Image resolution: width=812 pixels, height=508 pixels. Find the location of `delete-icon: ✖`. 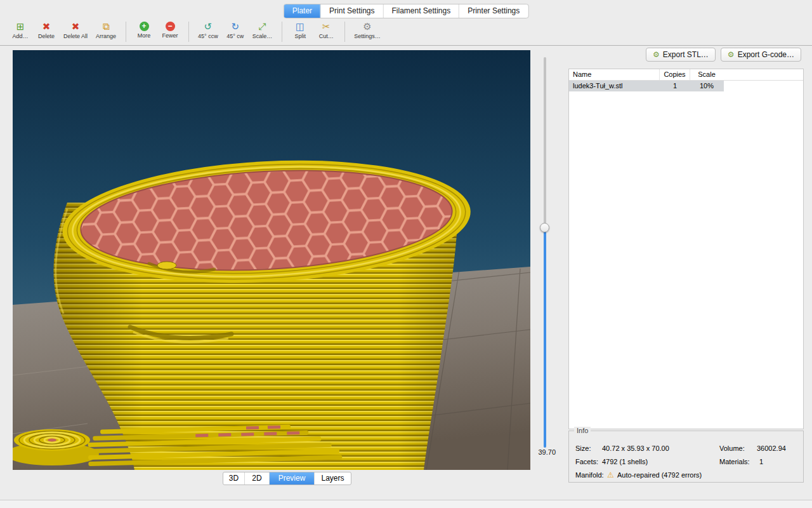

delete-icon: ✖ is located at coordinates (47, 27).